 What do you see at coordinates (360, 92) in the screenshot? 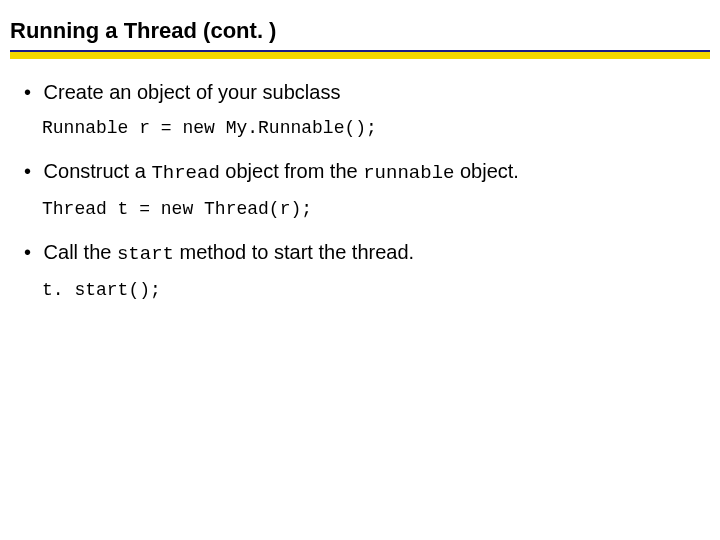
I see `bullet-1: • Create an object of your subclass` at bounding box center [360, 92].